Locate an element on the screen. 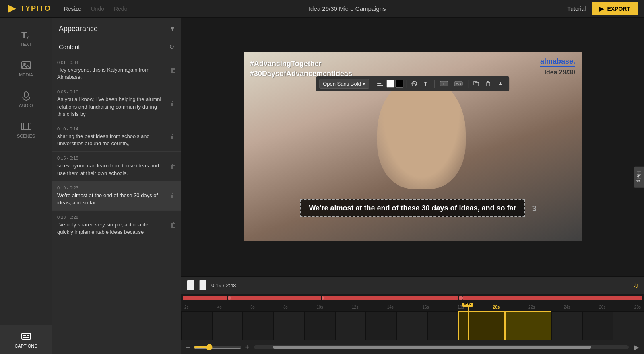 The height and width of the screenshot is (354, 644). sidebar-item-text: T Y TEXT is located at coordinates (26, 38).